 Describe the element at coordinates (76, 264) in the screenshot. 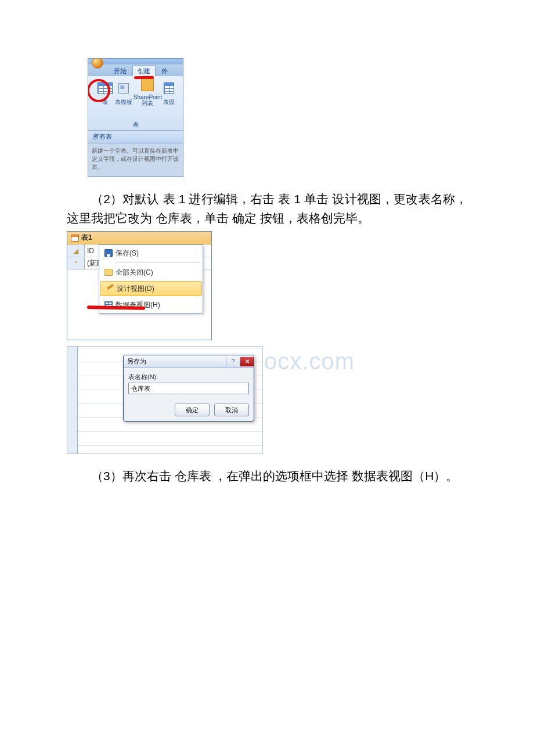

I see `new-record-indicator-icon: *` at that location.